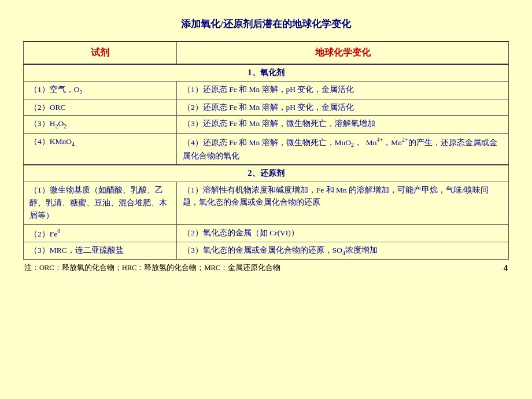 Image resolution: width=532 pixels, height=399 pixels. Describe the element at coordinates (266, 53) in the screenshot. I see `table-header-row: 试剂 地球化学变化` at that location.